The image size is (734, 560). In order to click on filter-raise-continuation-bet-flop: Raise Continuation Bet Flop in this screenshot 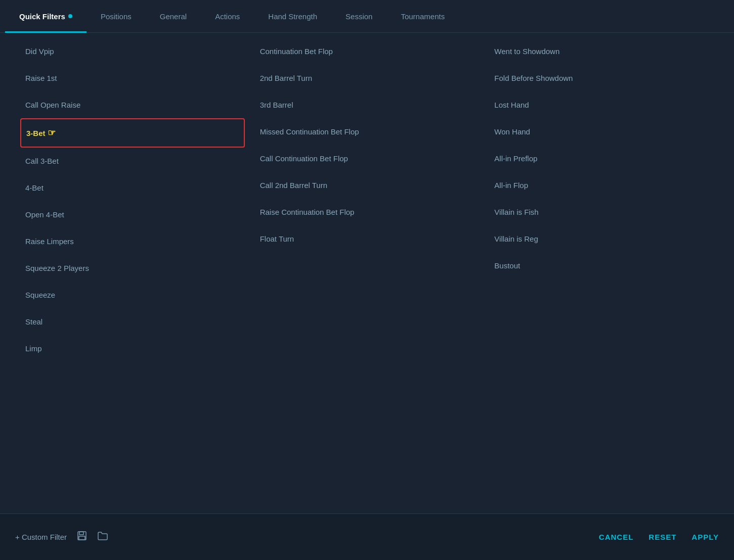, I will do `click(367, 212)`.